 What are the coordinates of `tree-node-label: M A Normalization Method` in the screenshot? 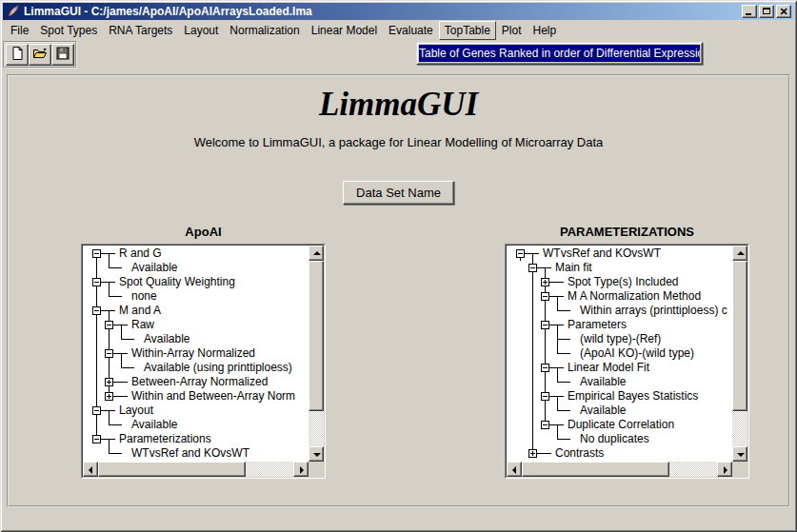 It's located at (634, 297).